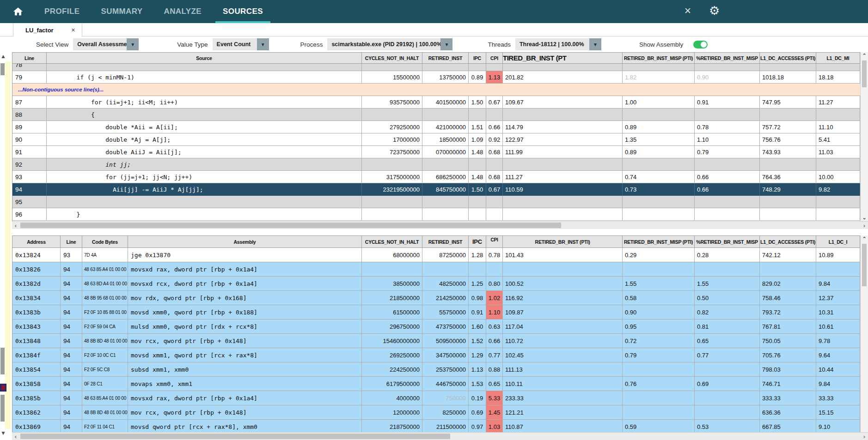 This screenshot has width=868, height=440. I want to click on source-horizontal-scrollbar: ‹ ›, so click(440, 225).